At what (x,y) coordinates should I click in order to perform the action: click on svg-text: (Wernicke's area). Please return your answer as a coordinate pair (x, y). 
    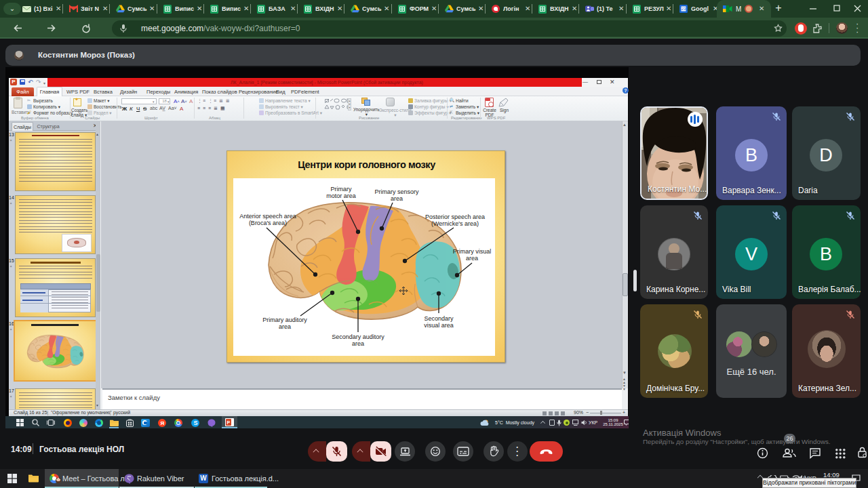
    Looking at the image, I should click on (455, 224).